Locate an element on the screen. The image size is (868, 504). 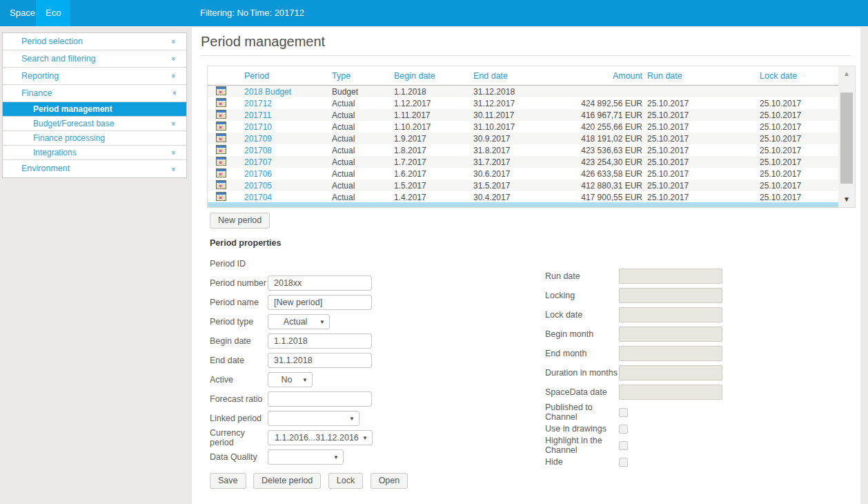
period-link: 201705 is located at coordinates (258, 186).